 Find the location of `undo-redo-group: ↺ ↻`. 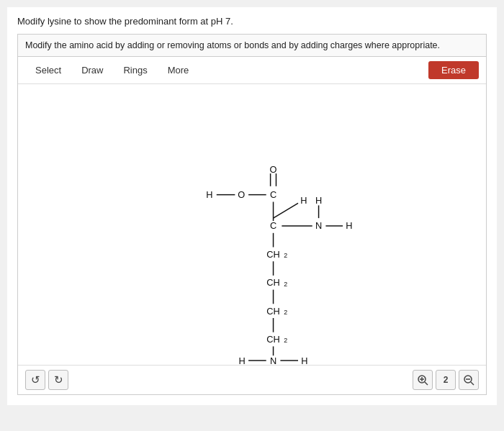

undo-redo-group: ↺ ↻ is located at coordinates (47, 380).